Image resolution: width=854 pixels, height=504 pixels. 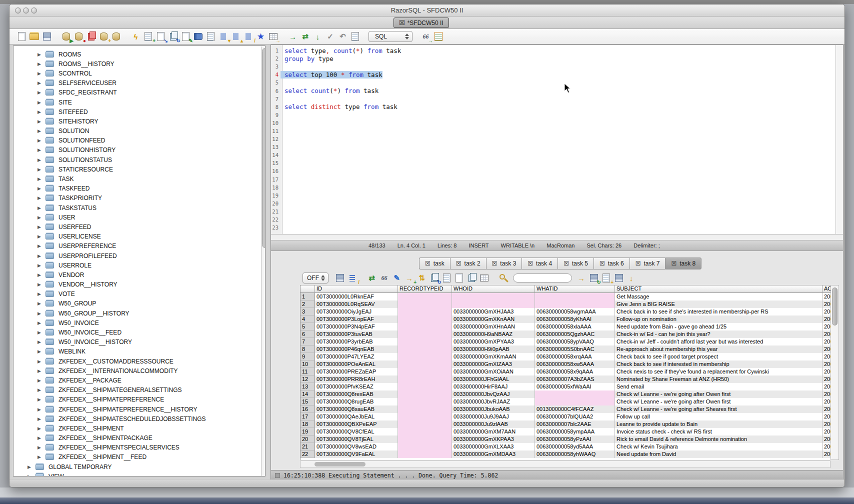 I want to click on table-row: 1100T3000000PREZaEAP0033000000GmXOiAAN00…, so click(x=566, y=372).